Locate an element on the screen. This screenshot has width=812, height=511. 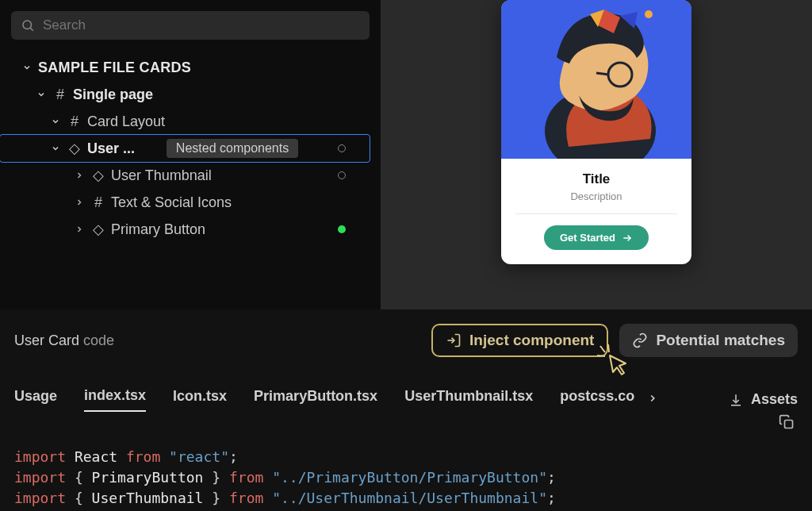
avatar-illustration is located at coordinates (596, 79).